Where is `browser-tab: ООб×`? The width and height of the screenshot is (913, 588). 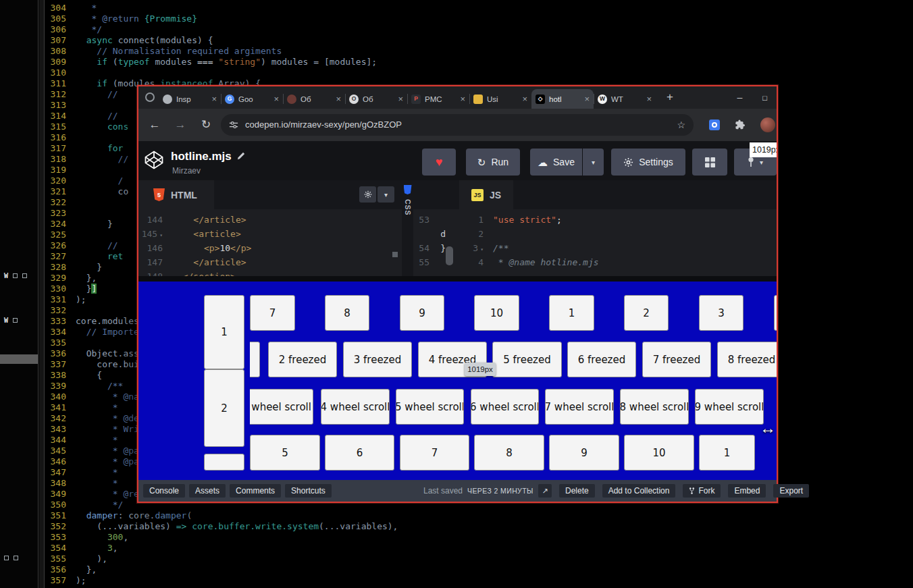
browser-tab: ООб× is located at coordinates (376, 99).